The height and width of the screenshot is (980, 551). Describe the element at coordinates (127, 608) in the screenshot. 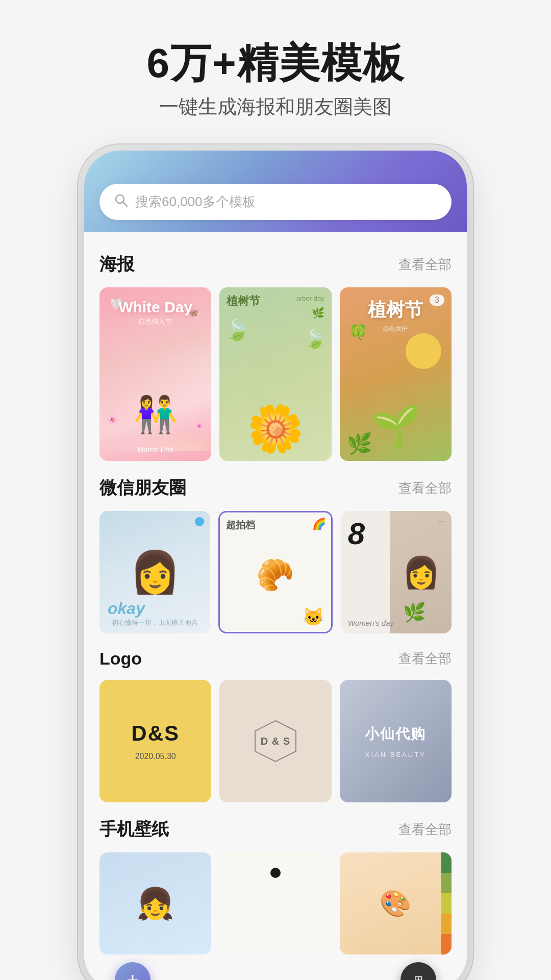

I see `okay-text: okay` at that location.